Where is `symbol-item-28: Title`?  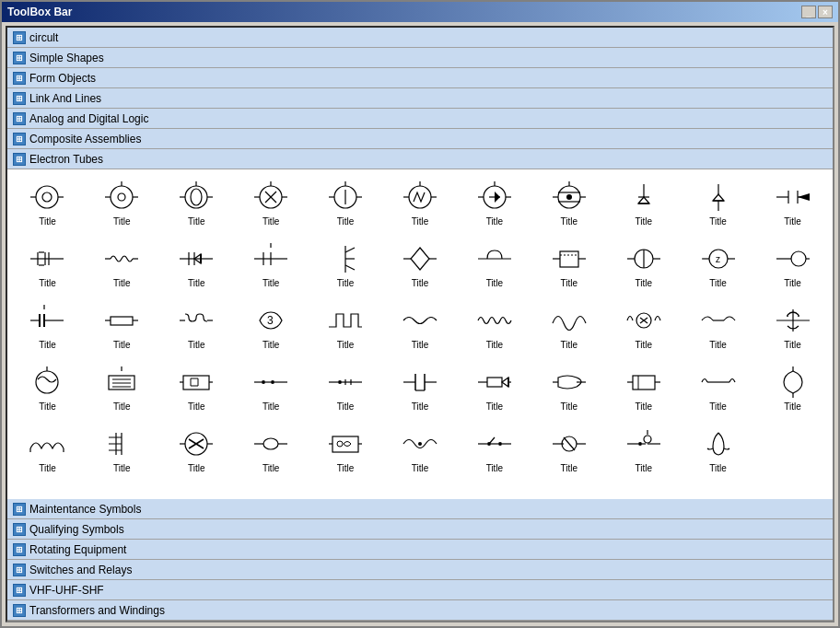
symbol-item-28: Title is located at coordinates (420, 326).